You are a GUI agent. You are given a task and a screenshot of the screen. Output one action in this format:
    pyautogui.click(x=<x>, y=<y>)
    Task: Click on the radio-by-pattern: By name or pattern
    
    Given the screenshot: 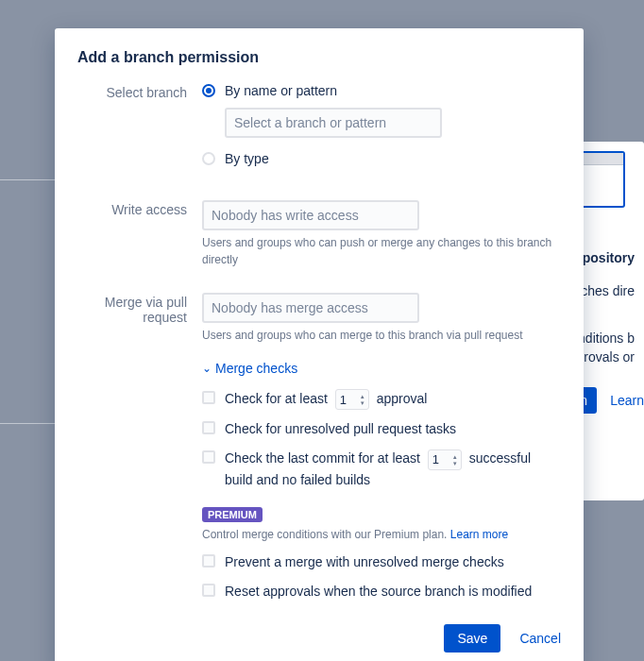 What is the action you would take?
    pyautogui.click(x=381, y=91)
    